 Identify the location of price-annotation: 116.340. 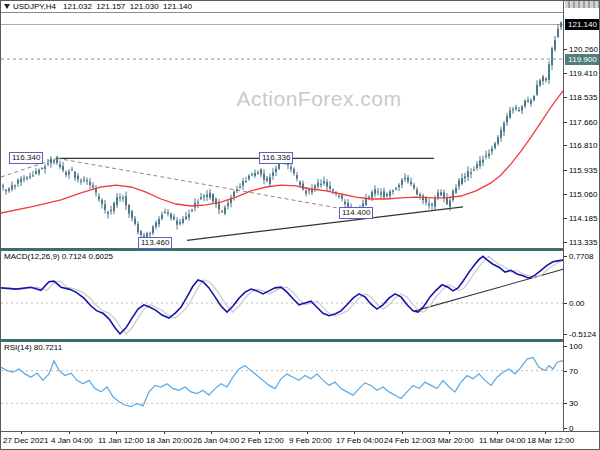
(26, 158).